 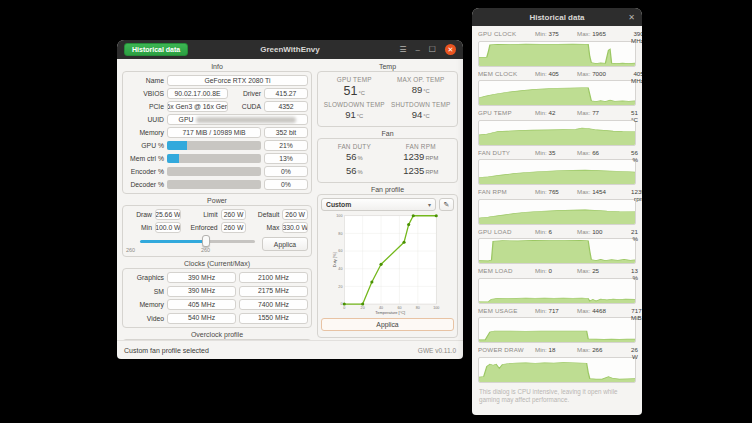 What do you see at coordinates (286, 106) in the screenshot?
I see `cuda-value: 4352` at bounding box center [286, 106].